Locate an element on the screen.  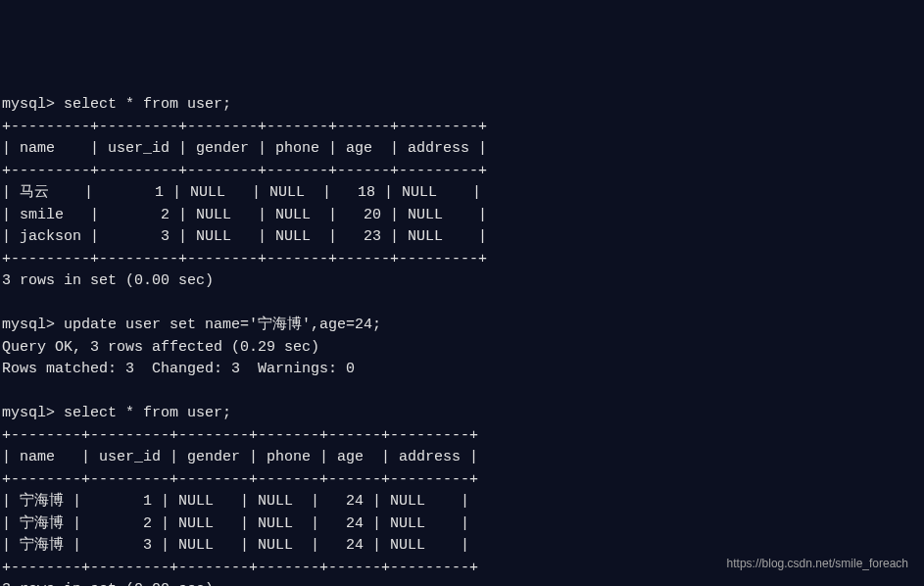
table2-header: | name | user_id | gender | phone | age … is located at coordinates (240, 457).